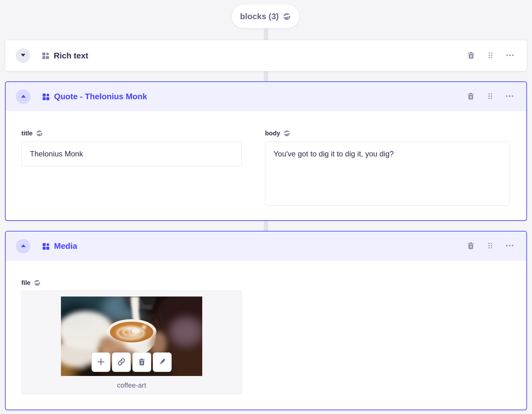  What do you see at coordinates (387, 174) in the screenshot?
I see `body-textarea: You've got to dig it to dig it, you dig?` at bounding box center [387, 174].